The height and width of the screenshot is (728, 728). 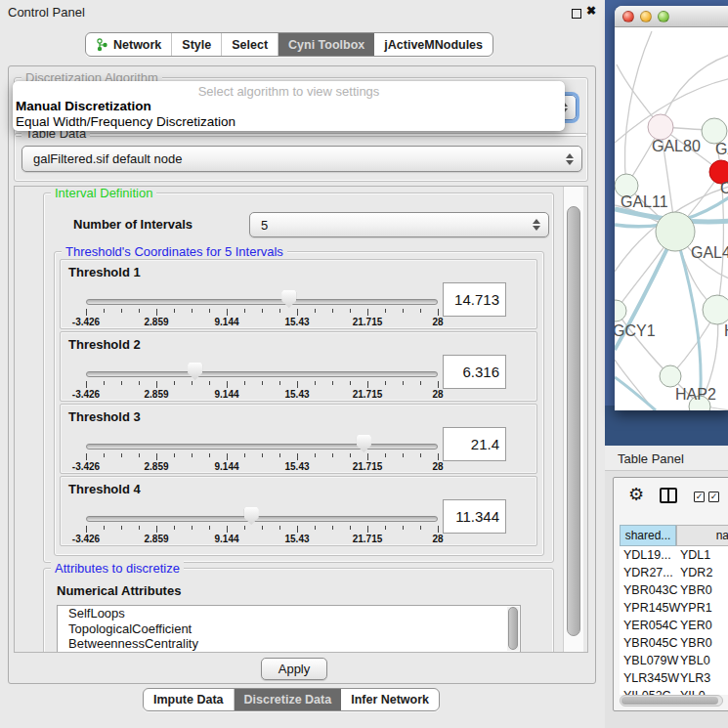 I want to click on cell-name: YBL0, so click(x=702, y=661).